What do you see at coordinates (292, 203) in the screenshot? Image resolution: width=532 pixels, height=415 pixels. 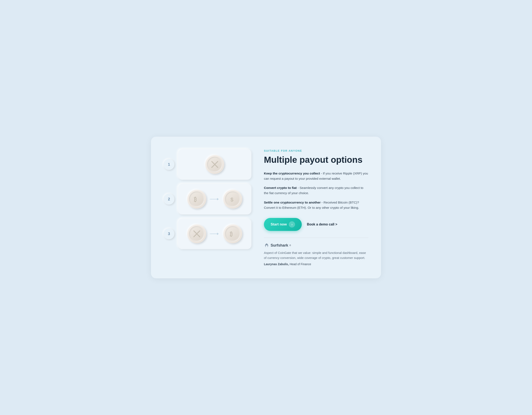 I see `feature-bold-3: Settle one cryptocurrency to another` at bounding box center [292, 203].